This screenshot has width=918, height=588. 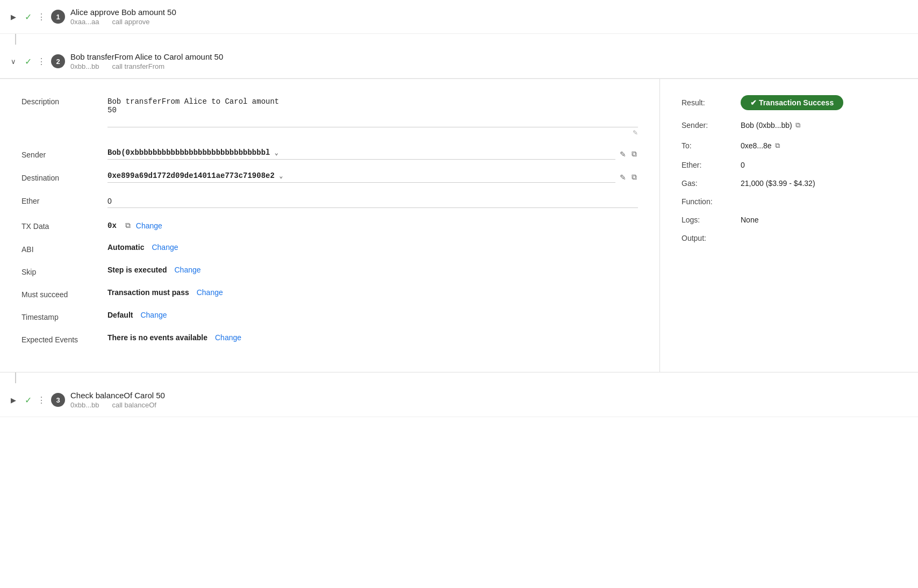 What do you see at coordinates (330, 316) in the screenshot?
I see `timestamp-row: Timestamp Default Change` at bounding box center [330, 316].